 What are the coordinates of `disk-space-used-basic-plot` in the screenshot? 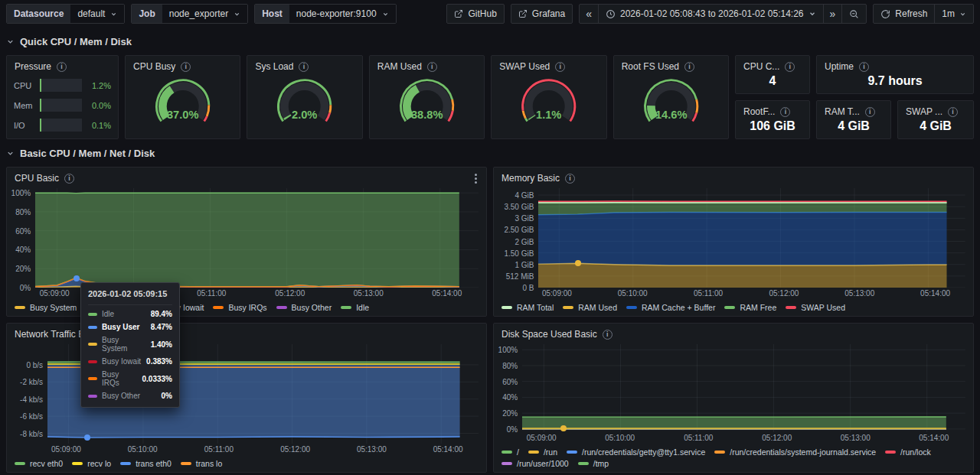 It's located at (744, 389).